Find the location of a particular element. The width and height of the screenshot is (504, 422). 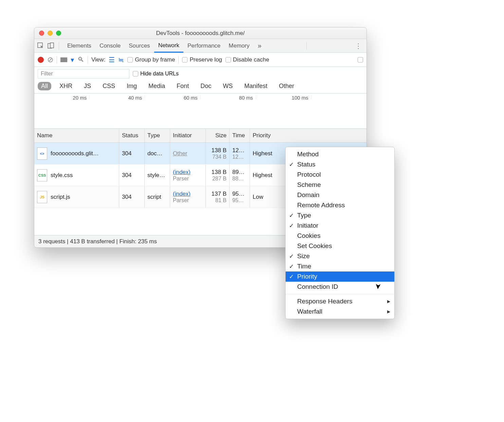

menu-item-scheme: Scheme is located at coordinates (340, 185).